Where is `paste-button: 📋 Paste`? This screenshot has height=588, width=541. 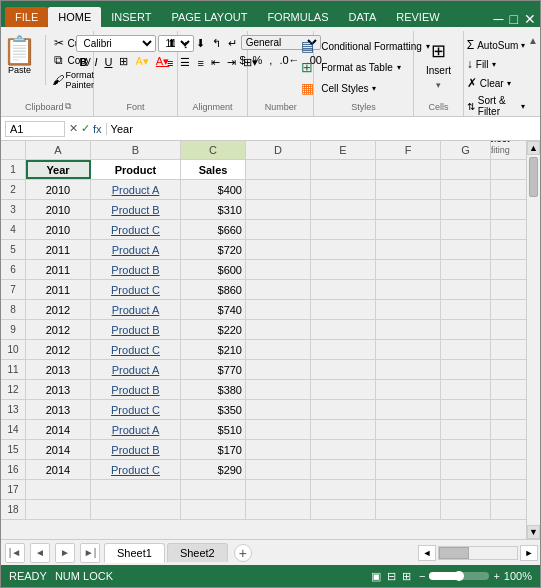 paste-button: 📋 Paste is located at coordinates (20, 56).